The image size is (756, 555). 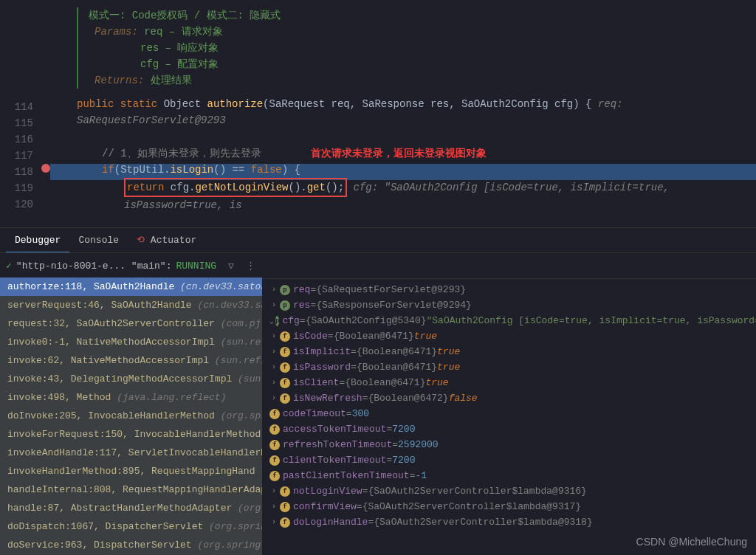 What do you see at coordinates (591, 320) in the screenshot?
I see `var-value: "SaOAuth2Config [isCode=true, isImplicit…` at bounding box center [591, 320].